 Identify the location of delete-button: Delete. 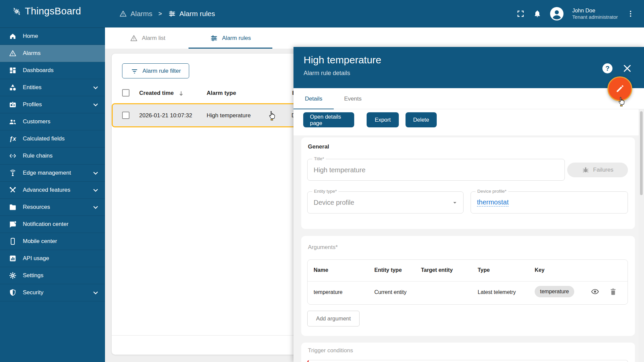
(421, 120).